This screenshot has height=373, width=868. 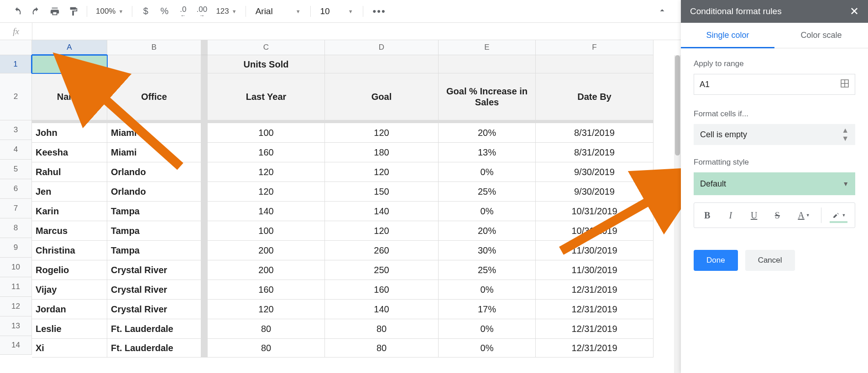 What do you see at coordinates (677, 214) in the screenshot?
I see `vertical-scrollbar` at bounding box center [677, 214].